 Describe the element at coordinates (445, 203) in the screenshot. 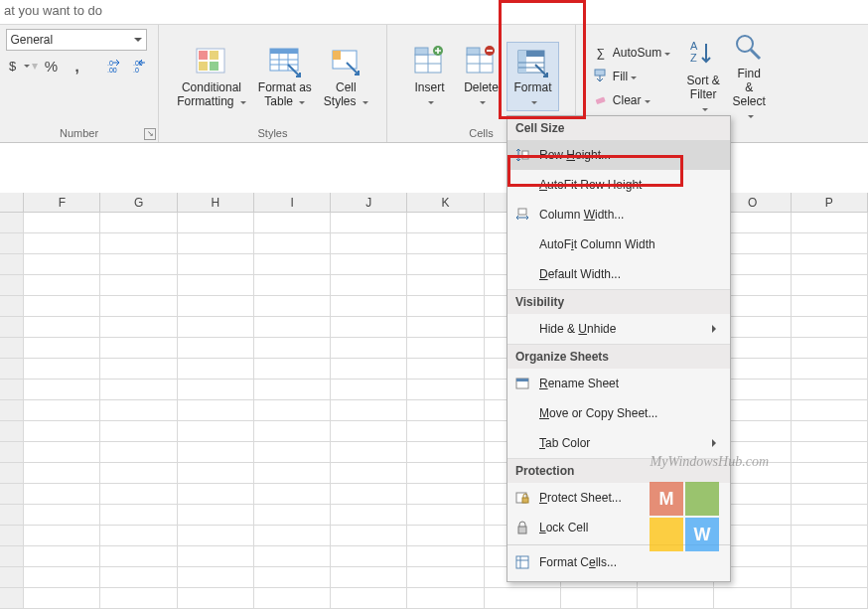

I see `col-hdr: K` at that location.